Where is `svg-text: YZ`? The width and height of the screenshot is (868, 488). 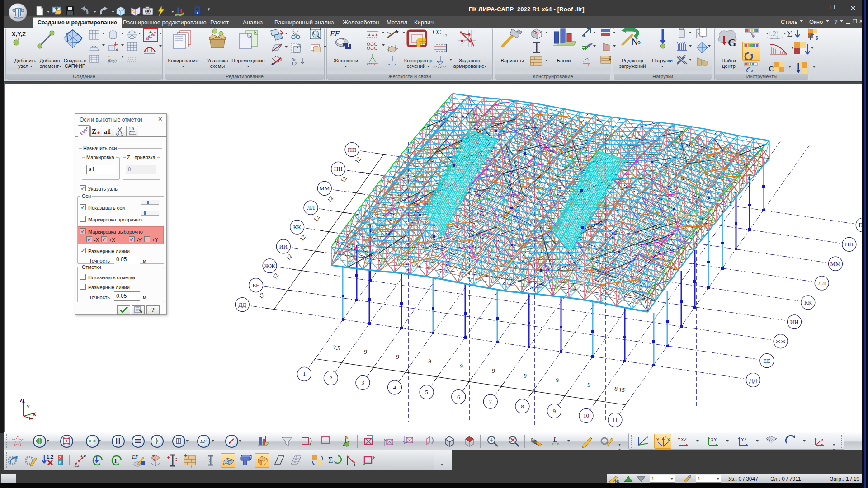
svg-text: YZ is located at coordinates (744, 440).